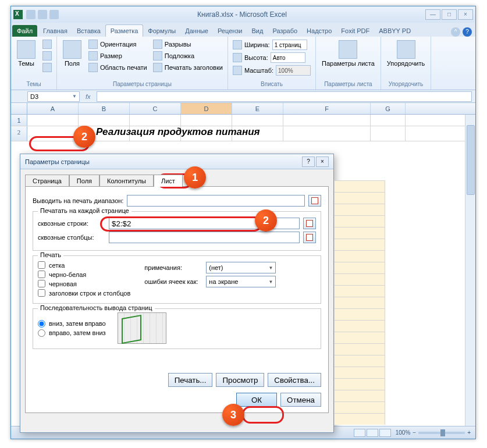  Describe the element at coordinates (162, 31) in the screenshot. I see `tab-formulas: Формулы` at that location.